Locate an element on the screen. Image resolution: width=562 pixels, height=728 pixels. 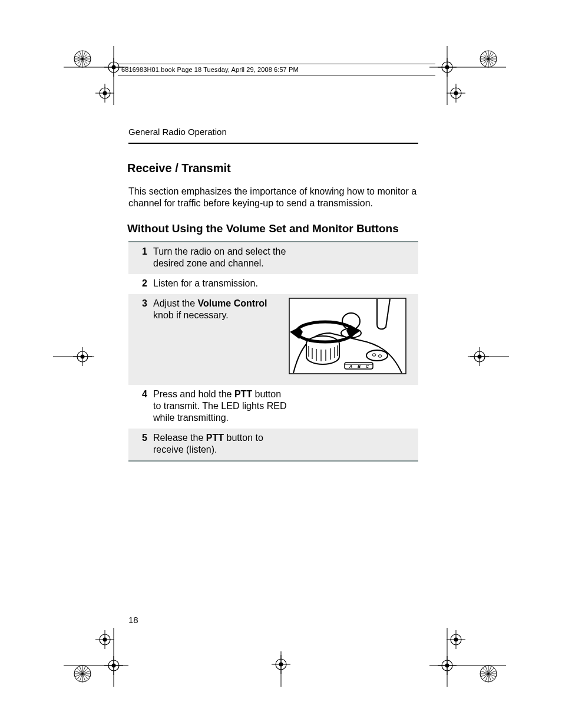
step-4-text: Press and hold the PTT button to transmi… is located at coordinates (221, 406).